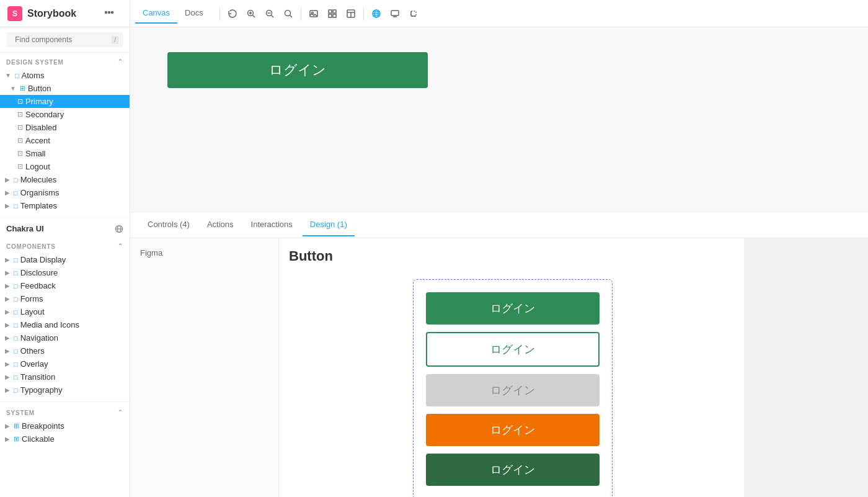 The height and width of the screenshot is (497, 868). I want to click on storybook-logo-text: Storybook, so click(52, 14).